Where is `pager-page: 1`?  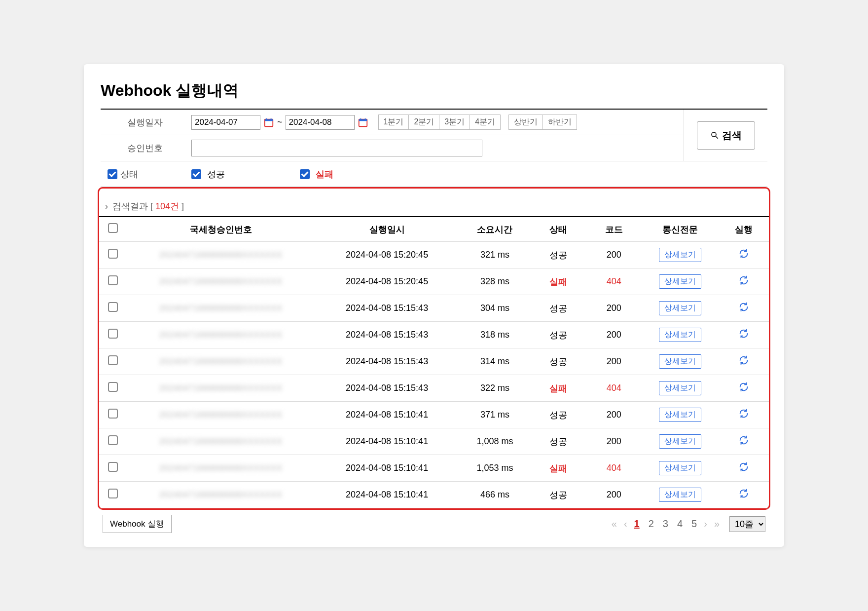 pager-page: 1 is located at coordinates (637, 524).